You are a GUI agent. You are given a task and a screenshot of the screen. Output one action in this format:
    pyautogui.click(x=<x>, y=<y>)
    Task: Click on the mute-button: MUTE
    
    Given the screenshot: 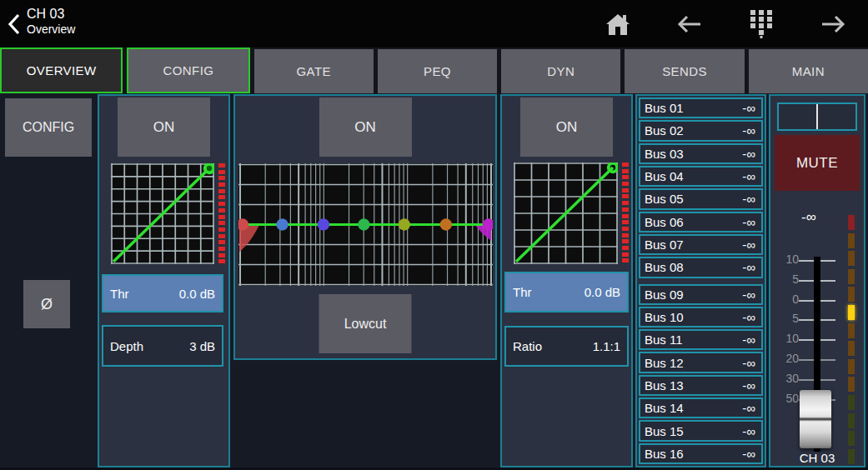 What is the action you would take?
    pyautogui.click(x=817, y=163)
    